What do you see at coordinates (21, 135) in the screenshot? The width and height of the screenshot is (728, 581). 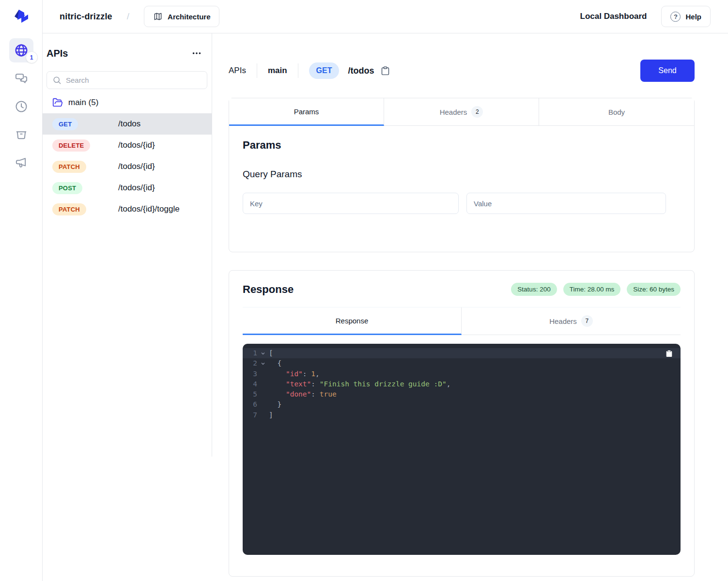 I see `box-icon` at bounding box center [21, 135].